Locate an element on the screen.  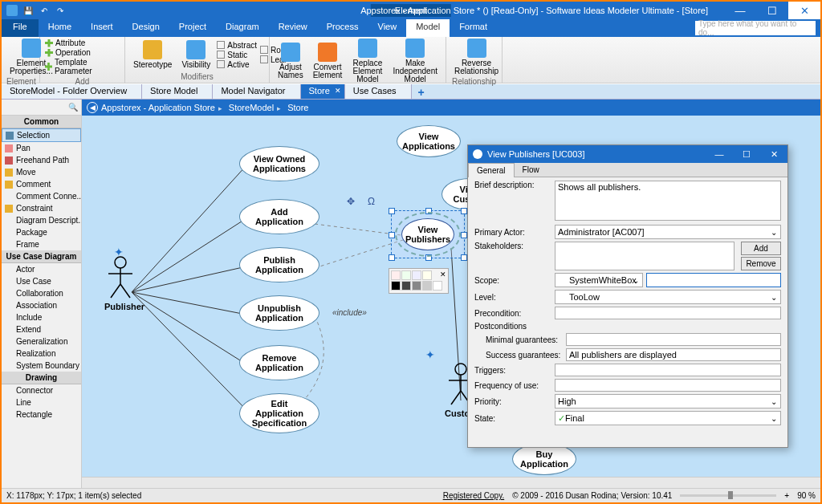
tab-store: Store✕ is located at coordinates (323, 91).